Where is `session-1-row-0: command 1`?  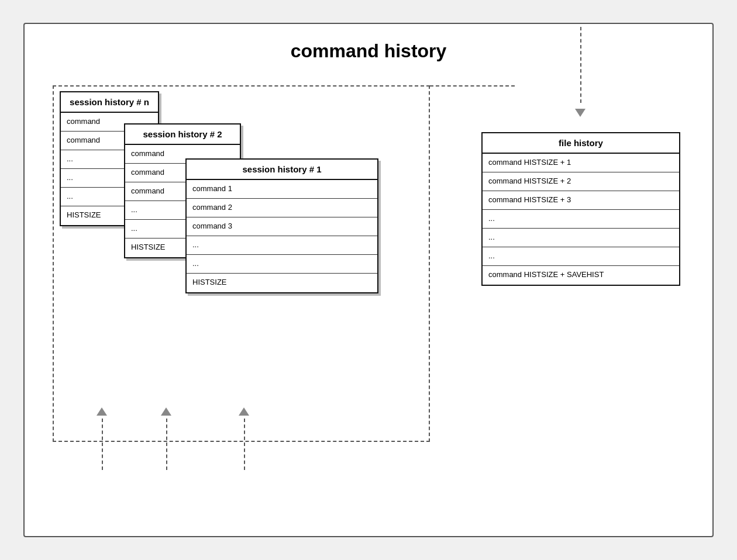
session-1-row-0: command 1 is located at coordinates (282, 189).